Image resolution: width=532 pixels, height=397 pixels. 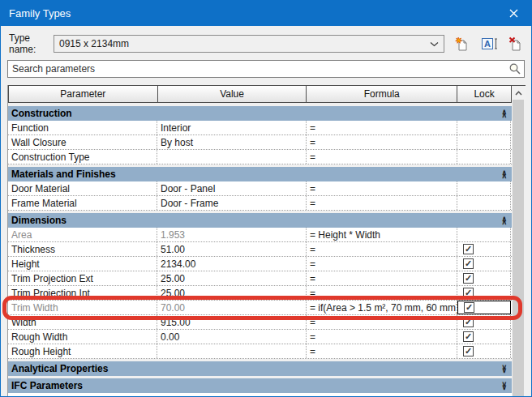 I want to click on parameter-name-cell: Width, so click(x=83, y=322).